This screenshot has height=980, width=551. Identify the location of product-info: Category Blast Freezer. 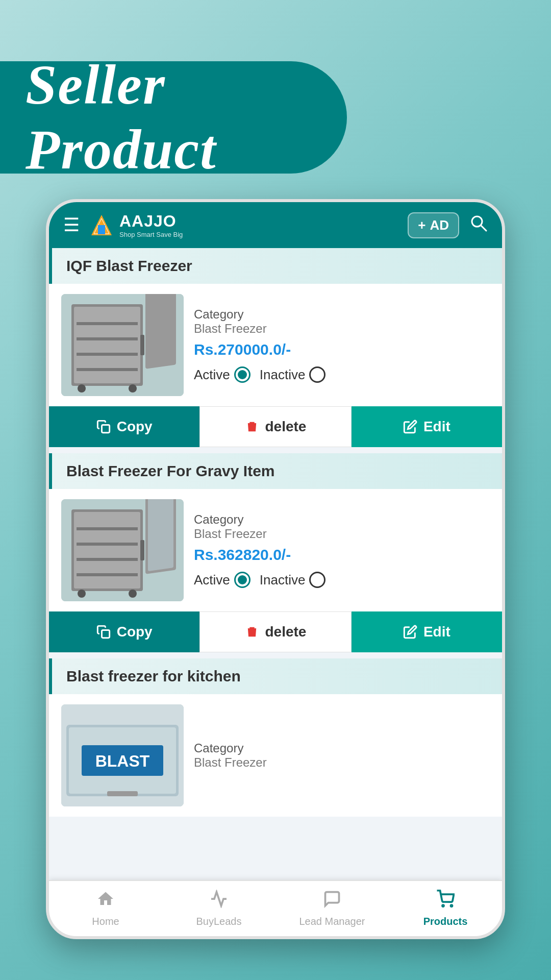
(342, 755).